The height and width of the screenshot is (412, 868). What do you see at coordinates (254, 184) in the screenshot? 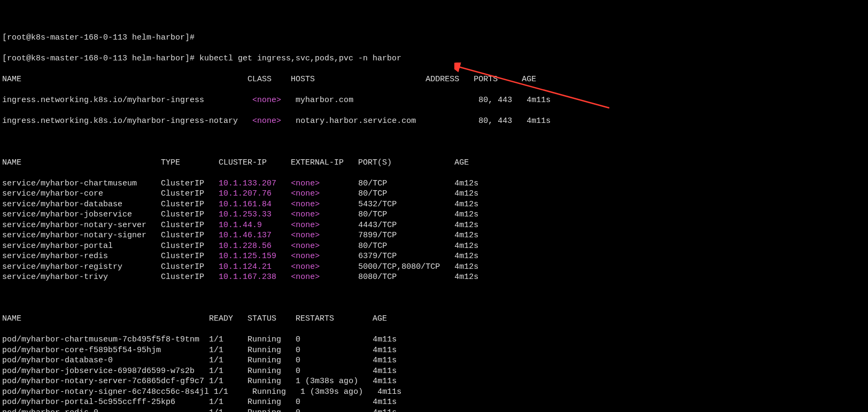
I see `svc-ip: 10.1.133.207` at bounding box center [254, 184].